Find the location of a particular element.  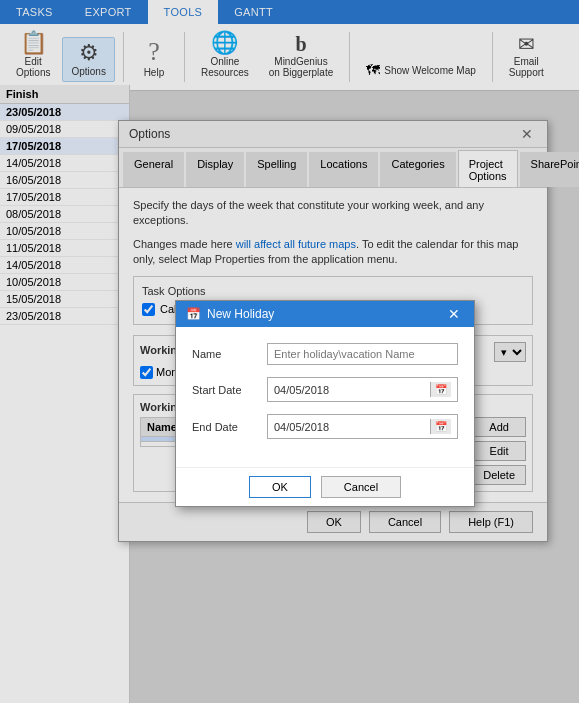

holiday-close-button: ✕ is located at coordinates (454, 314).